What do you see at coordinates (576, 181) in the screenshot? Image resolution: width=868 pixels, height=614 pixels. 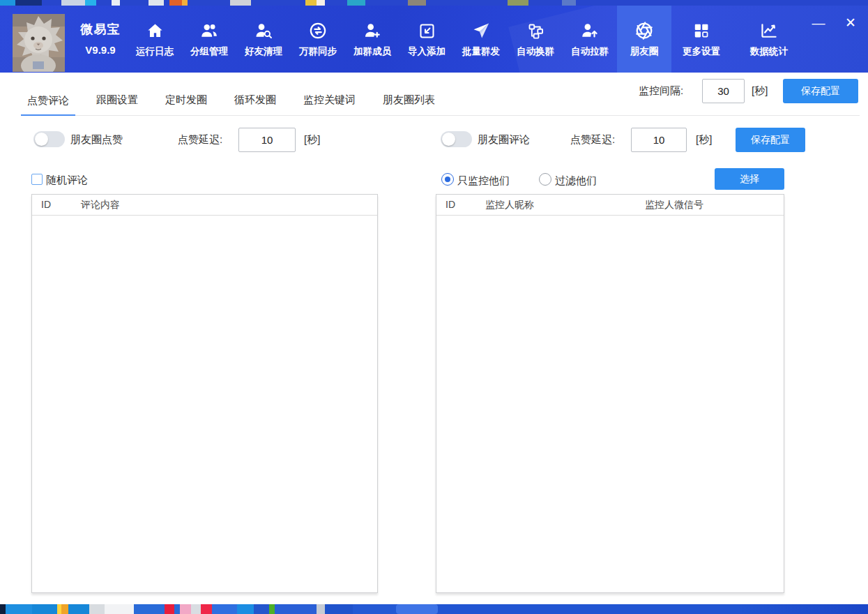 I see `filter-them-radio-label: 过滤他们` at bounding box center [576, 181].